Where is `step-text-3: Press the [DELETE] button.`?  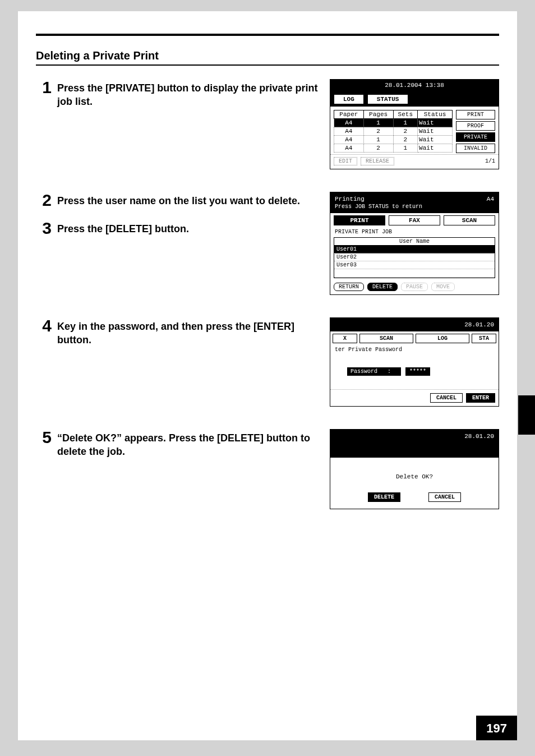 step-text-3: Press the [DELETE] button. is located at coordinates (188, 229).